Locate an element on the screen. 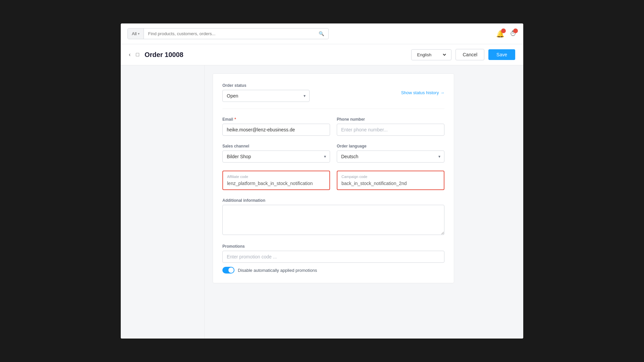 Image resolution: width=644 pixels, height=362 pixels. chevron-down-icon: ▾ is located at coordinates (139, 34).